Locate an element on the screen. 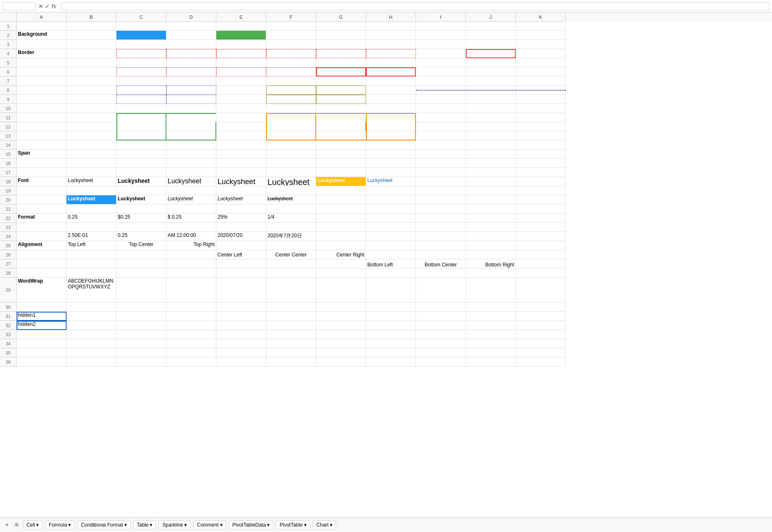 The image size is (772, 532). cell-b8 is located at coordinates (92, 90).